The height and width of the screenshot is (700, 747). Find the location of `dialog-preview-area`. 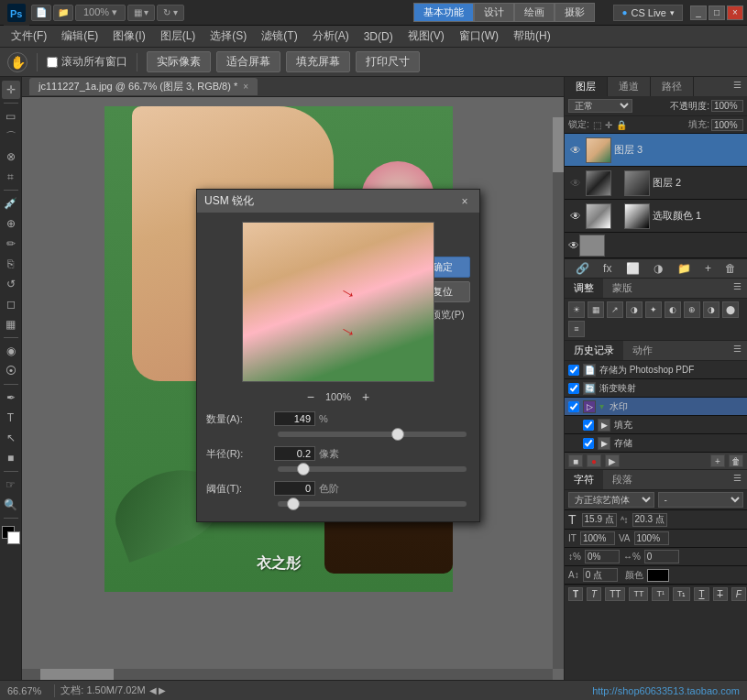

dialog-preview-area is located at coordinates (338, 302).